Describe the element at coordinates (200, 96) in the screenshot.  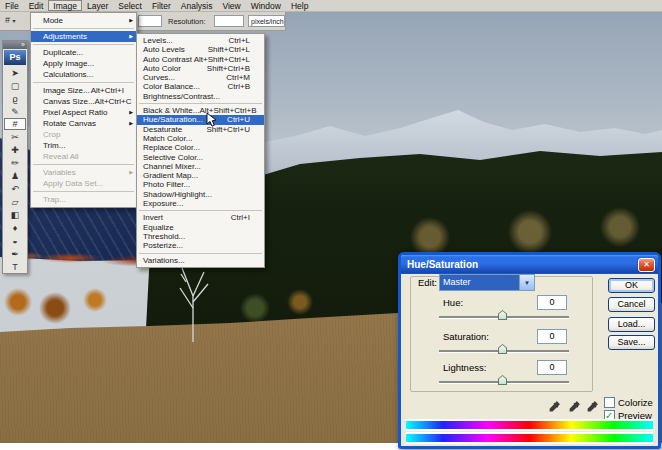
I see `menu-item-brightness-contrast: Brightness/Contrast...` at that location.